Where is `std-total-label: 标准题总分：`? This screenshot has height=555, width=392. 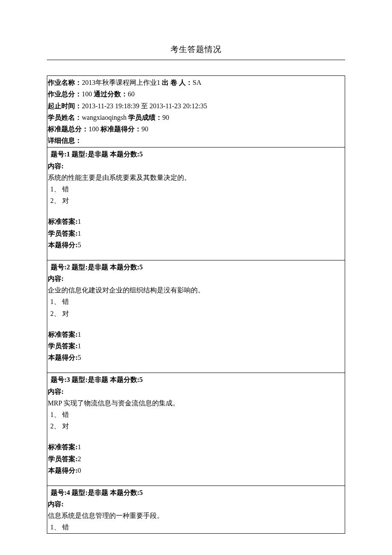
std-total-label: 标准题总分： is located at coordinates (68, 129).